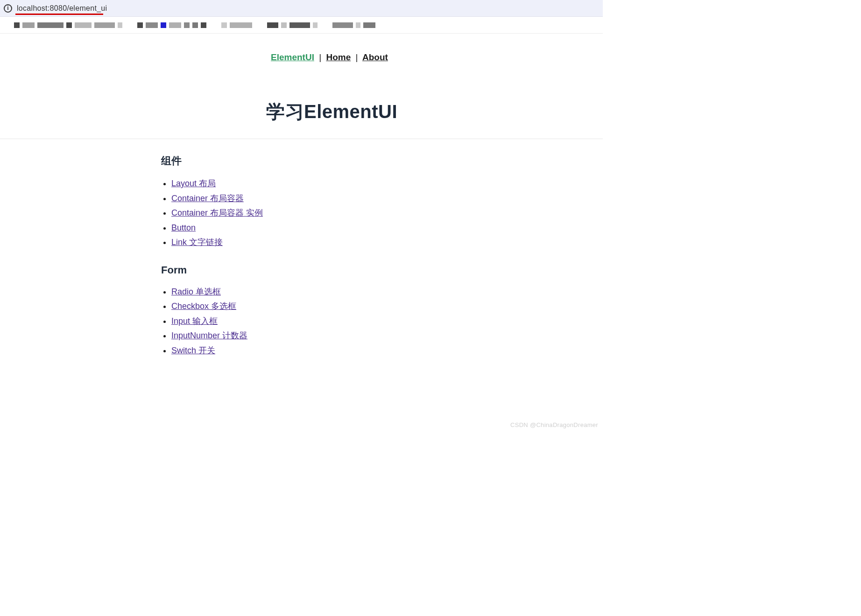 Image resolution: width=861 pixels, height=616 pixels. Describe the element at coordinates (226, 213) in the screenshot. I see `list-item: Container 布局容器 实例` at that location.